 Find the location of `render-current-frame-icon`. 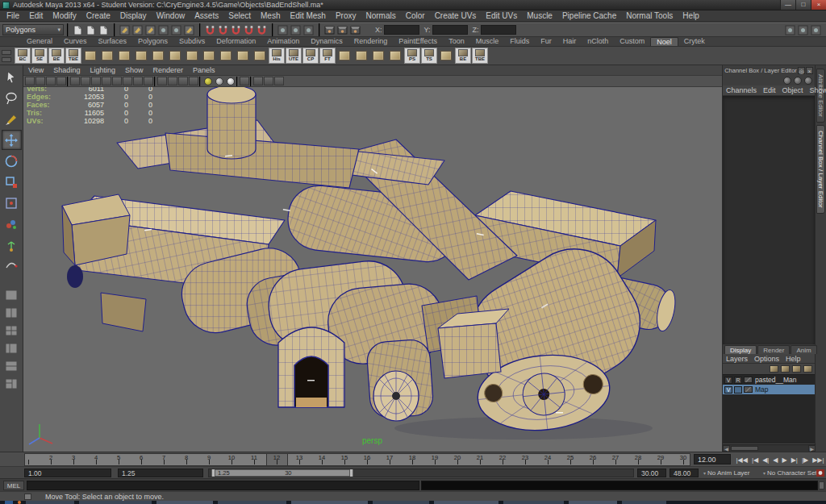

render-current-frame-icon is located at coordinates (329, 31).